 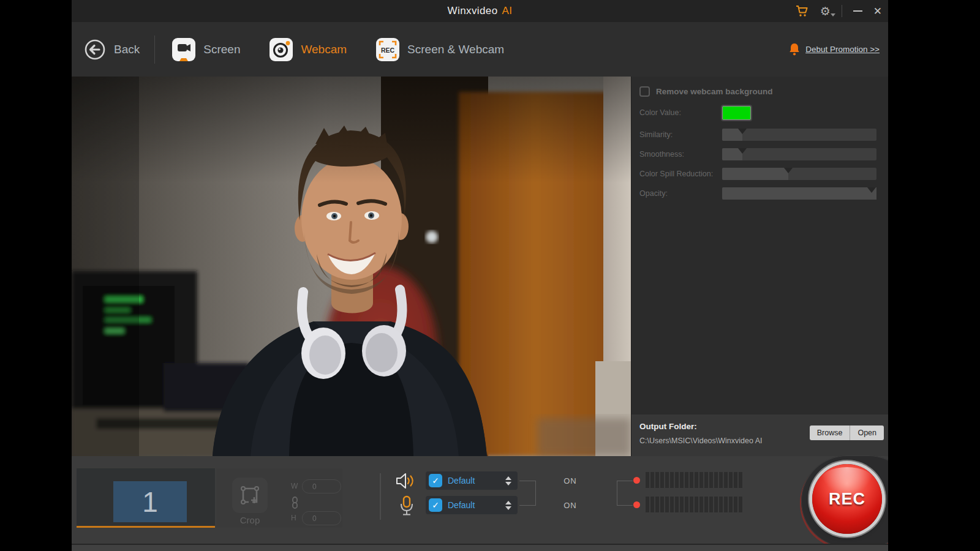 What do you see at coordinates (472, 505) in the screenshot?
I see `mic-device-dropdown: ✓ Default` at bounding box center [472, 505].